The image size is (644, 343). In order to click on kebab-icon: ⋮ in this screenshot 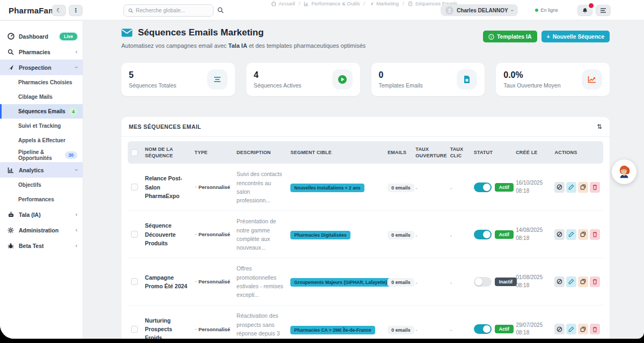, I will do `click(76, 11)`.